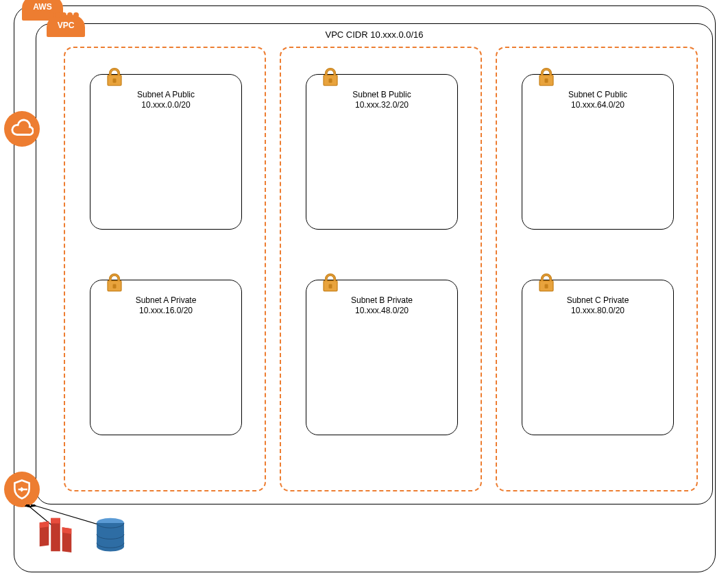 The image size is (728, 584). I want to click on subnet-cidr: 10.xxx.64.0/20, so click(598, 105).